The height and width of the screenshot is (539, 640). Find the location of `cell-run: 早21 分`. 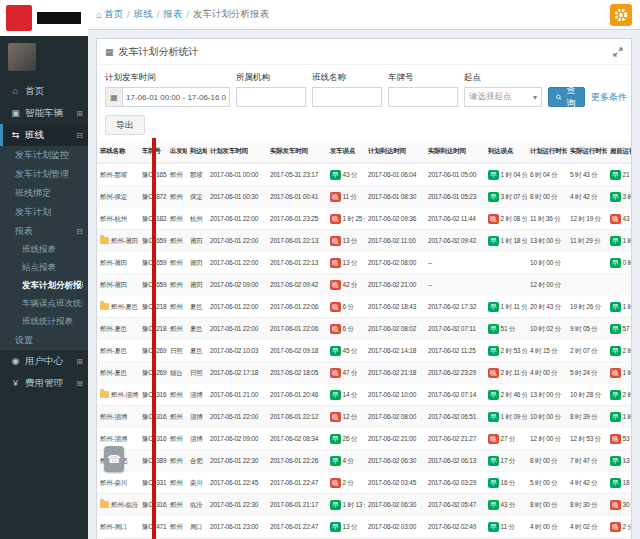

cell-run: 早21 分 is located at coordinates (619, 174).